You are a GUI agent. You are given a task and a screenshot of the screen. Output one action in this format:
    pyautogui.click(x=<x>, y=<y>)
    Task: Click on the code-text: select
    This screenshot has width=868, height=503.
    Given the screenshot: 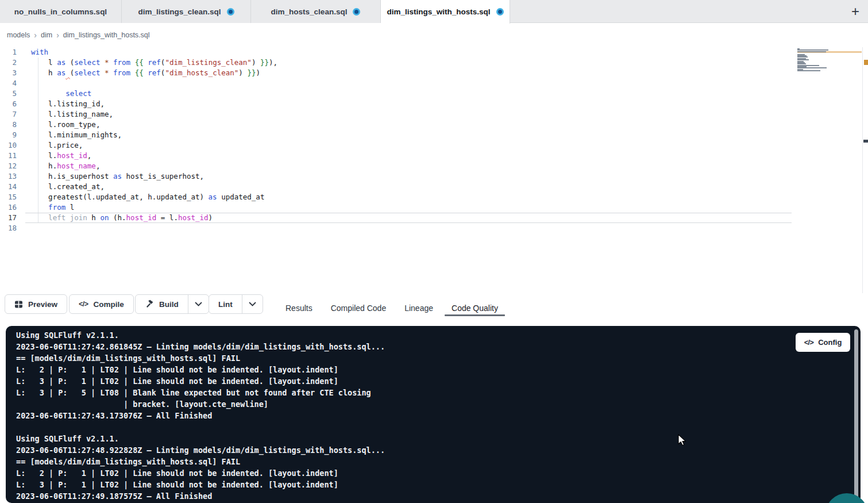 What is the action you would take?
    pyautogui.click(x=57, y=94)
    